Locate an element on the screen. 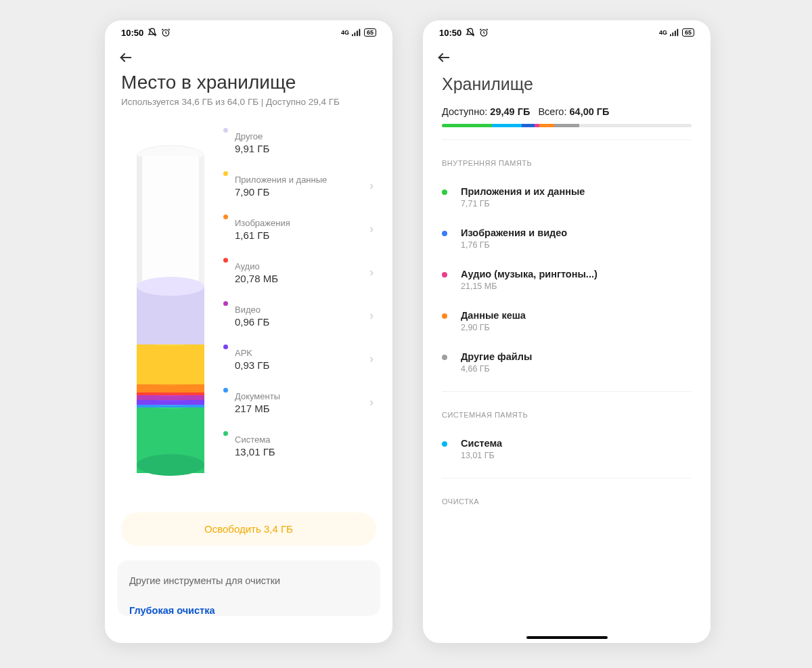  legend-value: 217 МБ is located at coordinates (302, 409).